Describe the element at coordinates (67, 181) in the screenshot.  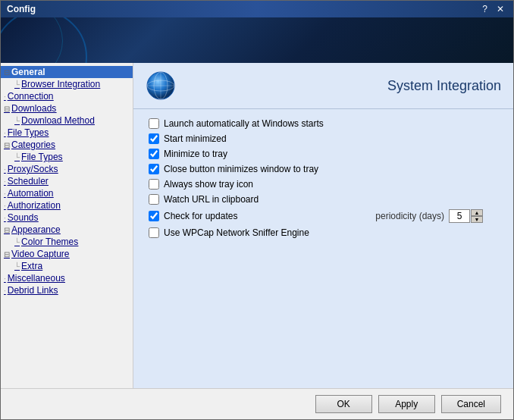
I see `sidebar-item-scheduler: ·Scheduler` at that location.